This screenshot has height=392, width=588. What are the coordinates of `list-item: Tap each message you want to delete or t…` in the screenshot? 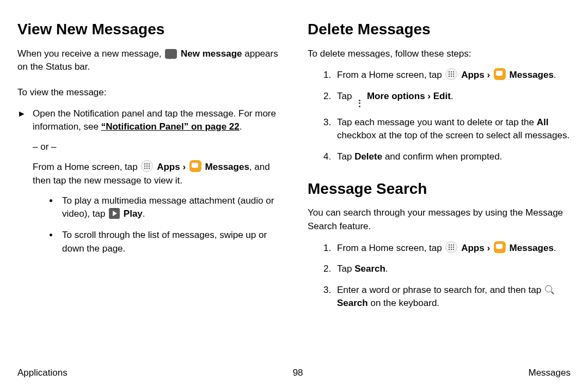 It's located at (452, 130).